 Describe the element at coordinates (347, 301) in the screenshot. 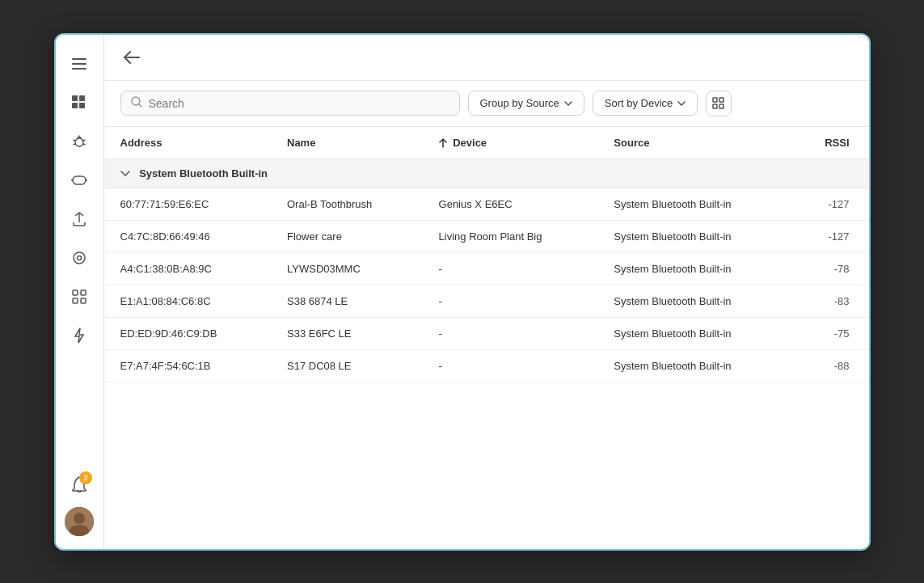

I see `cell-name: S38 6874 LE` at that location.